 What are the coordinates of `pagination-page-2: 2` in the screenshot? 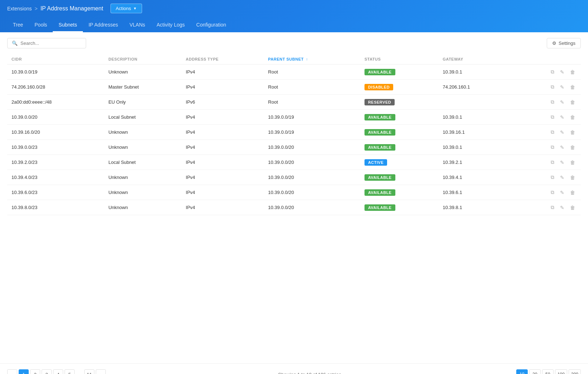 It's located at (35, 371).